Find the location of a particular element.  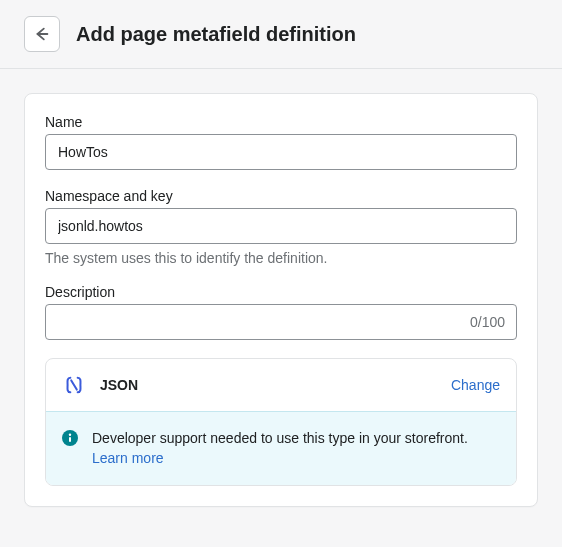

name-field: Name is located at coordinates (281, 142).